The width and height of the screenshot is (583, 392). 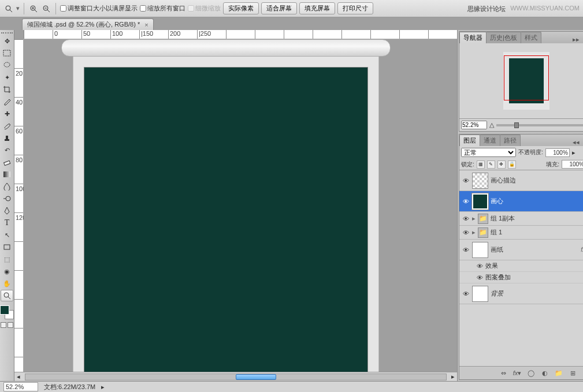 I want to click on close-tab-icon: ×, so click(x=146, y=25).